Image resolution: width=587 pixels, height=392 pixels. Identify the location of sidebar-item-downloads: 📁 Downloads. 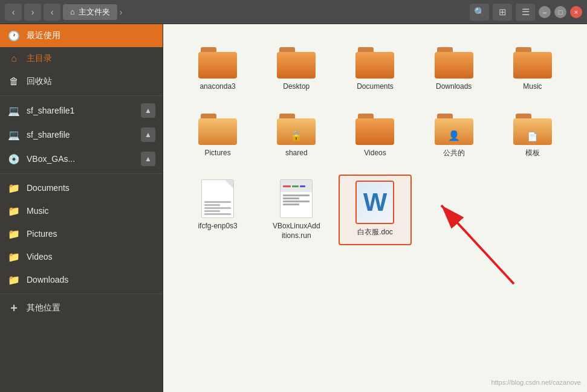
(81, 280).